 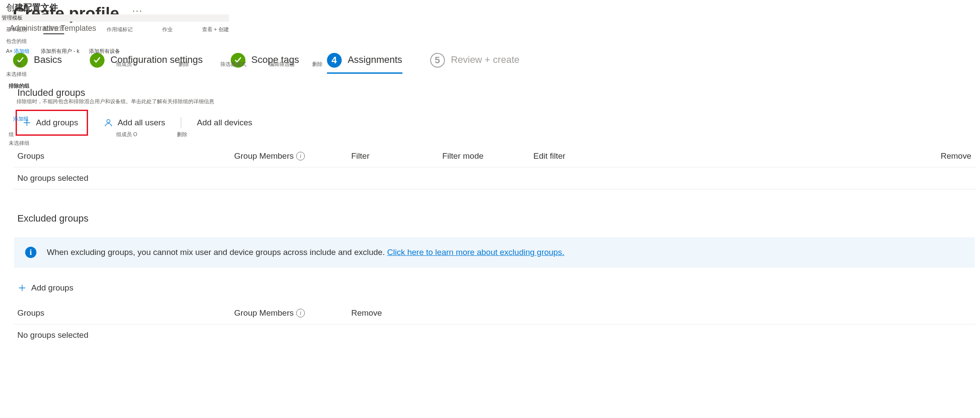 I want to click on step-number: 5, so click(x=438, y=60).